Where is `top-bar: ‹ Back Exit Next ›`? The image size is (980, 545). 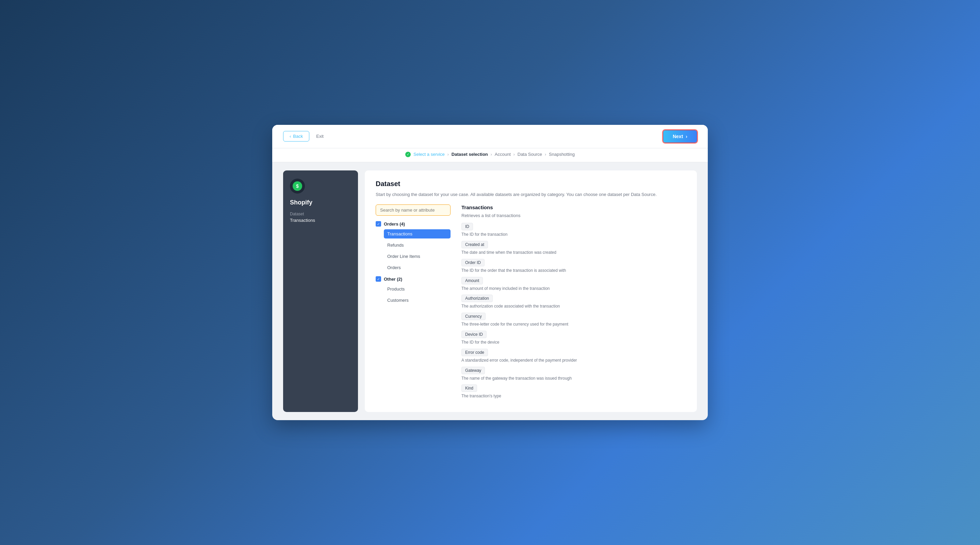
top-bar: ‹ Back Exit Next › is located at coordinates (490, 137).